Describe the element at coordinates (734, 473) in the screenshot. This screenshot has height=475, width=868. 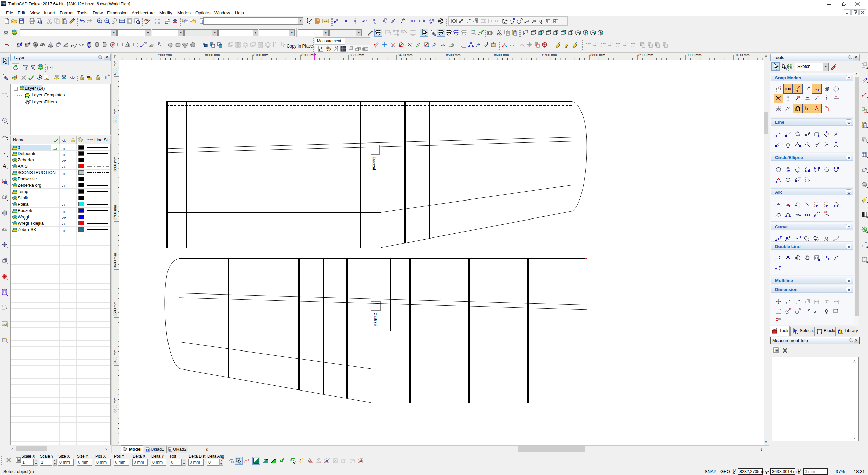
I see `svg-text: X` at that location.